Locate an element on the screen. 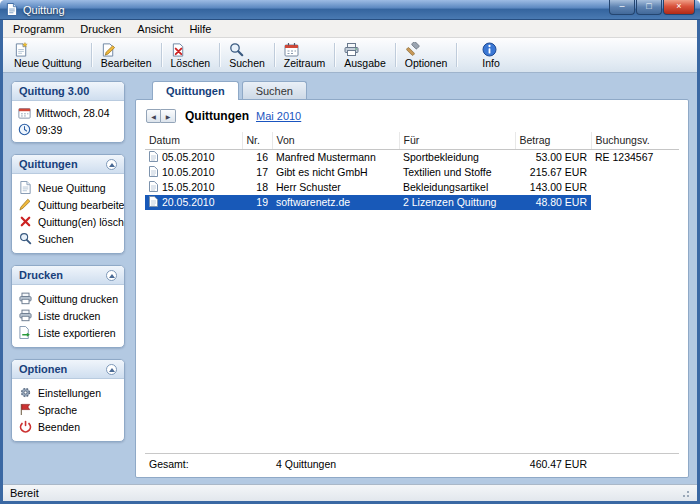  receipt-table: Datum Nr. Von Für Betrag Buchungsv. 05.0… is located at coordinates (412, 171).